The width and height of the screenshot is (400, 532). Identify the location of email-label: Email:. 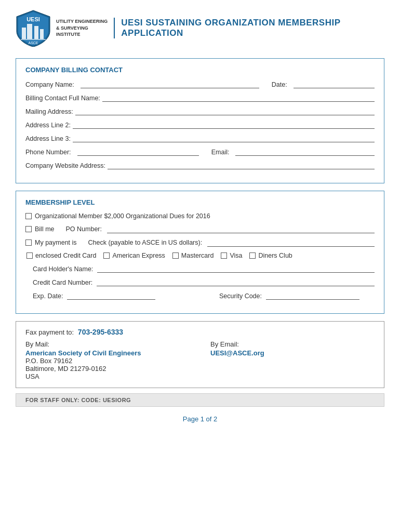
(220, 152).